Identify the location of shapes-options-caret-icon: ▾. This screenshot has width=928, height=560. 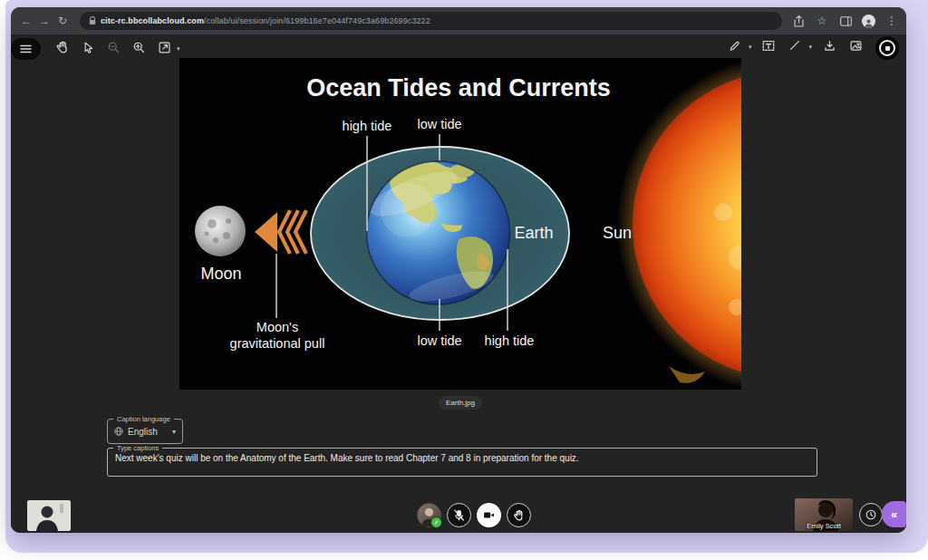
(810, 47).